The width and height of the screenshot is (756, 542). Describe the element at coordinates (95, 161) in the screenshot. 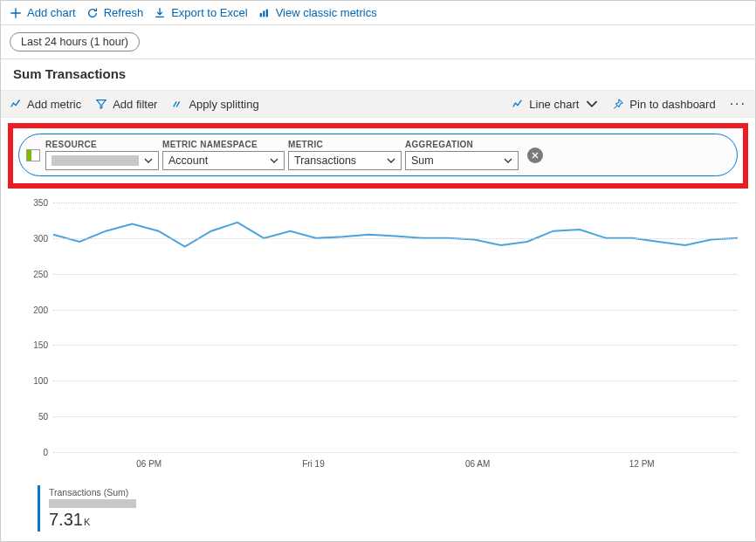

I see `resource-value-redacted` at that location.